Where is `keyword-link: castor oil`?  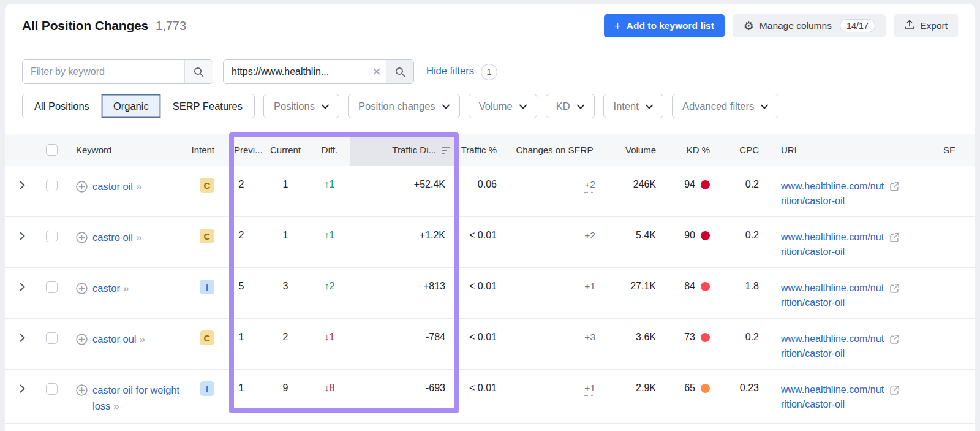
keyword-link: castor oil is located at coordinates (113, 186).